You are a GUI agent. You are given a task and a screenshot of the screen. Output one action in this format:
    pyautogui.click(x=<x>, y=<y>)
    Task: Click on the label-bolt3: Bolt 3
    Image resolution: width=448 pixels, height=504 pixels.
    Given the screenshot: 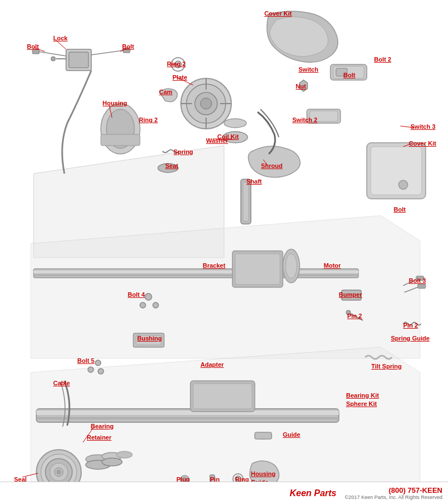 What is the action you would take?
    pyautogui.click(x=418, y=281)
    